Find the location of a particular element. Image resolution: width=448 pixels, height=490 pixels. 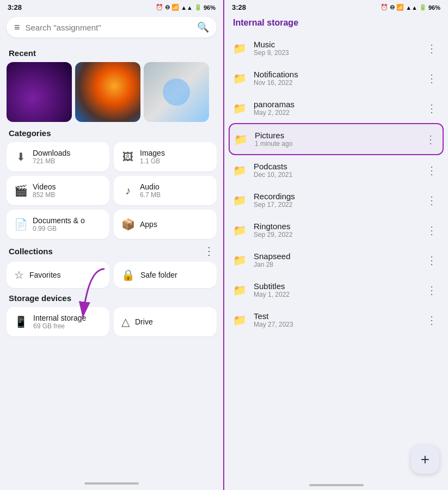

test-date: May 27, 2023 is located at coordinates (335, 324).